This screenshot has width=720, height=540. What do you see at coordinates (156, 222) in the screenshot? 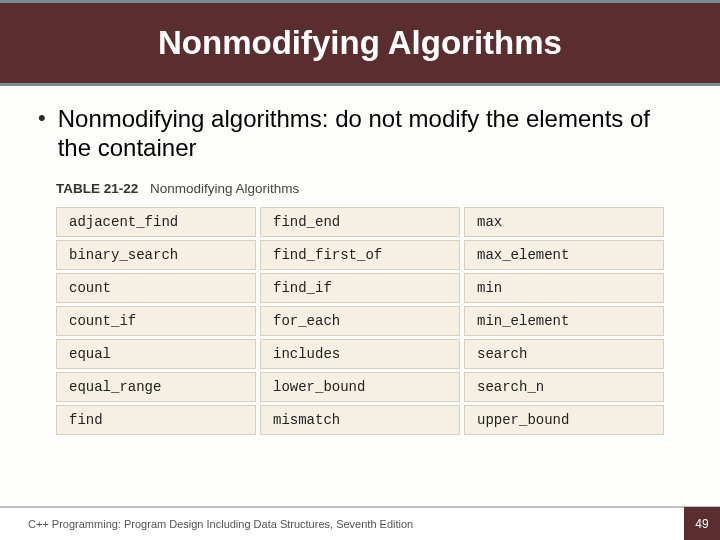
I see `table-cell: adjacent_find` at bounding box center [156, 222].